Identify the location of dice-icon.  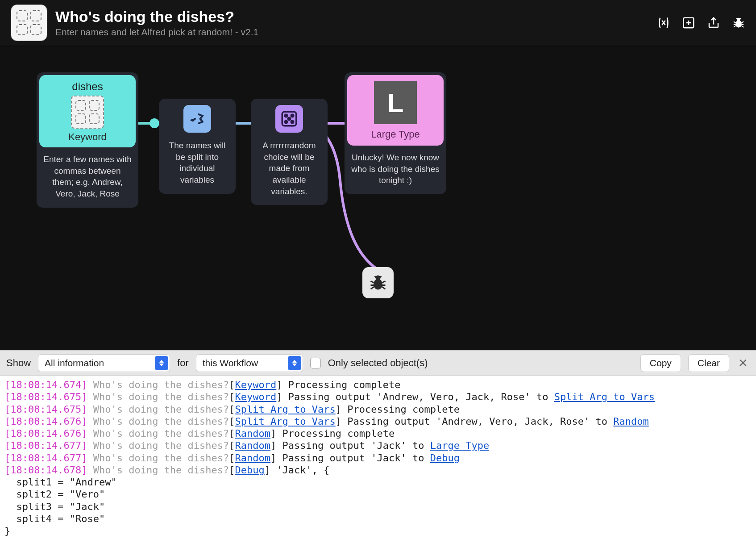
(289, 119).